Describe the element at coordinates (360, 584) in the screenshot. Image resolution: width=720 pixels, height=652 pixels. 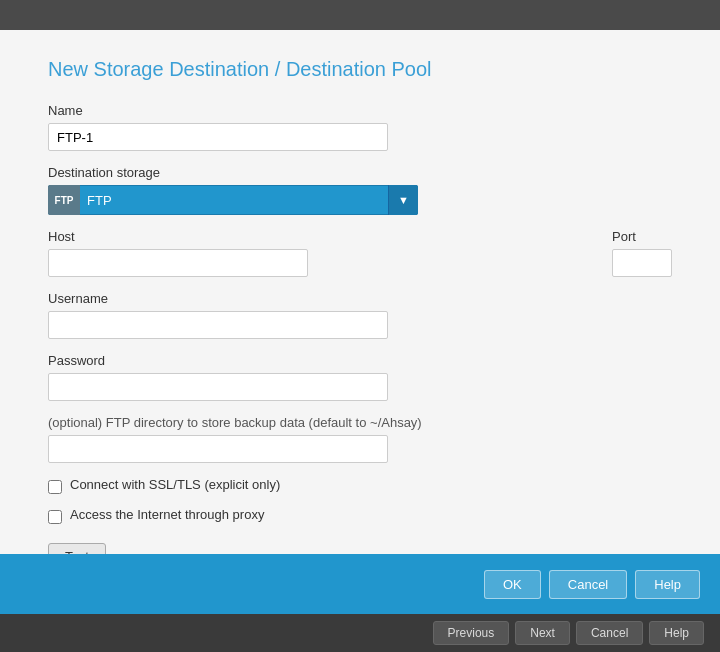
I see `bottom-action-bar: OK Cancel Help` at that location.